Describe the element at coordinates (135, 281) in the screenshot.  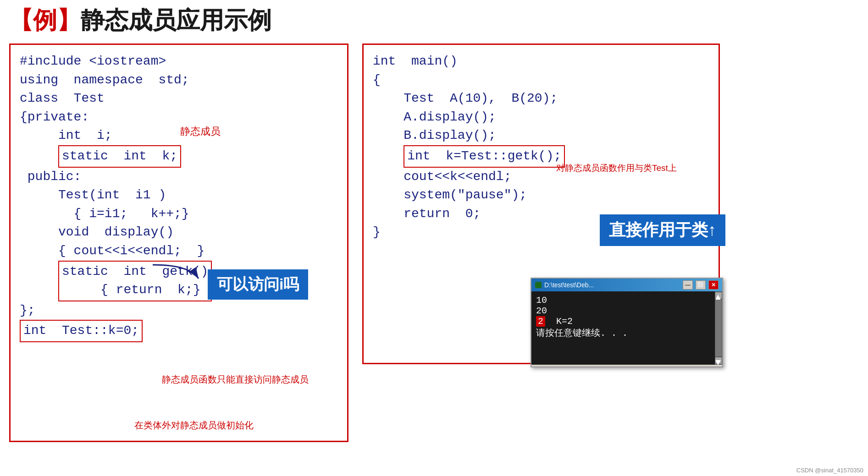
I see `static-getk-box: static int getk() { return k;}` at that location.